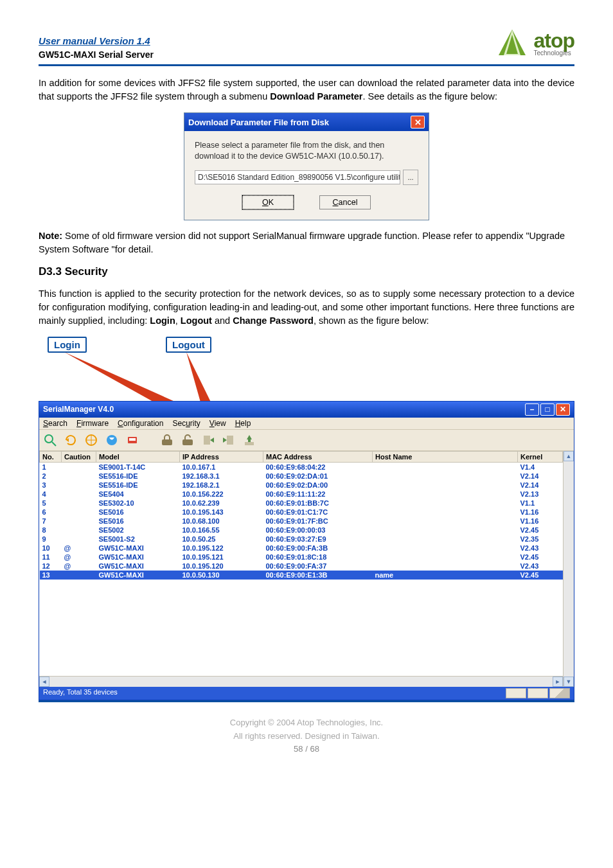 This screenshot has height=868, width=613. What do you see at coordinates (140, 423) in the screenshot?
I see `menu-configuration: Configuration` at bounding box center [140, 423].